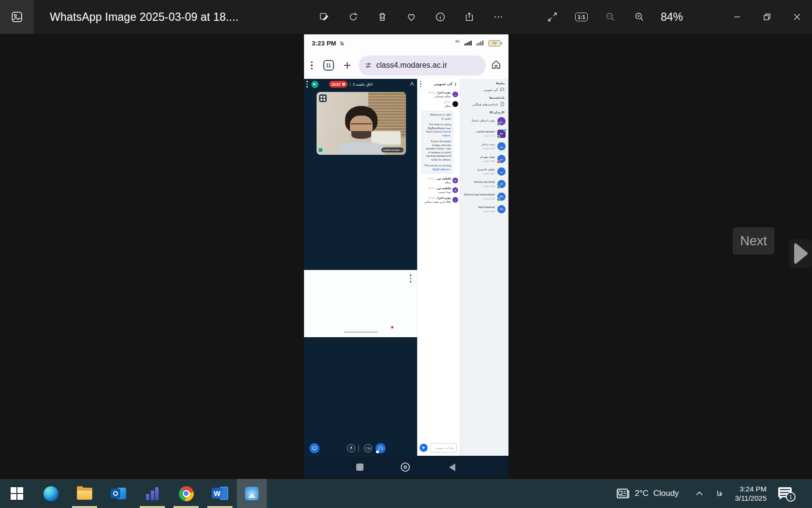 The width and height of the screenshot is (812, 508). What do you see at coordinates (484, 82) in the screenshot?
I see `messages-section-label: پیام‌ها` at bounding box center [484, 82].